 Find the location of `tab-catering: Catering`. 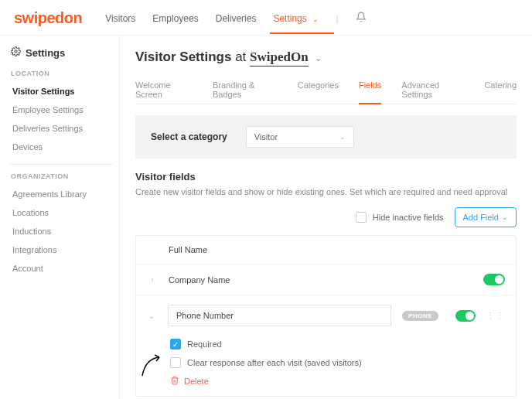

tab-catering: Catering is located at coordinates (500, 90).